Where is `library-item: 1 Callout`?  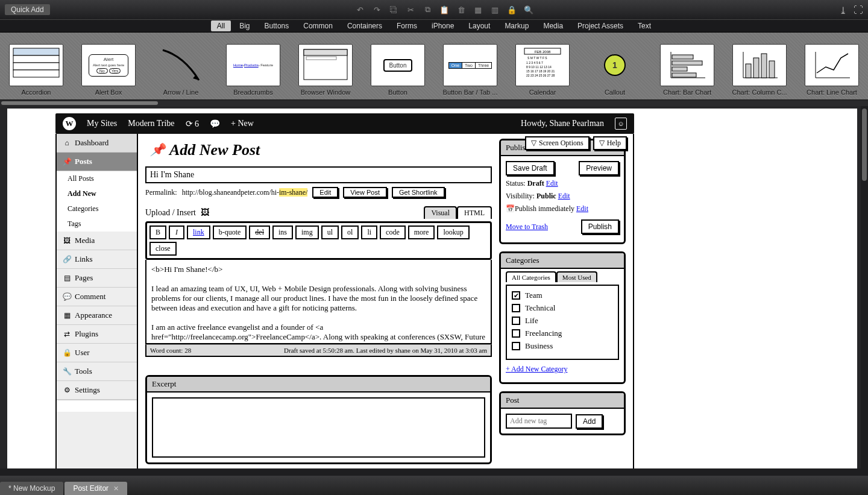
library-item: 1 Callout is located at coordinates (615, 66).